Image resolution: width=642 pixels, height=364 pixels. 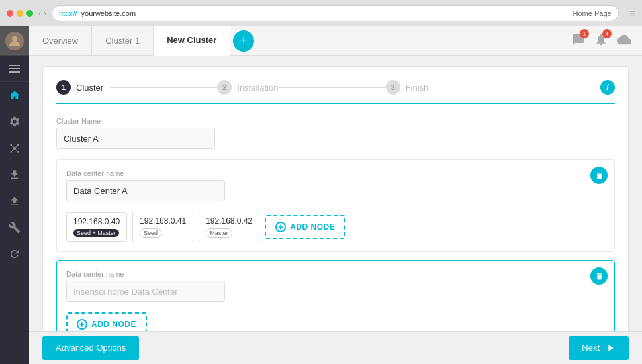 I want to click on datacenter1-name-group: Data center name, so click(x=336, y=185).